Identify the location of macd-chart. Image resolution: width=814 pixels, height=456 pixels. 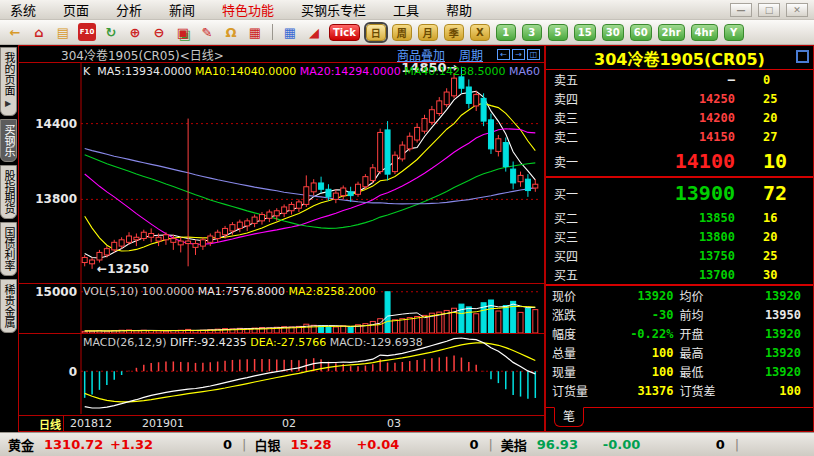
(282, 374).